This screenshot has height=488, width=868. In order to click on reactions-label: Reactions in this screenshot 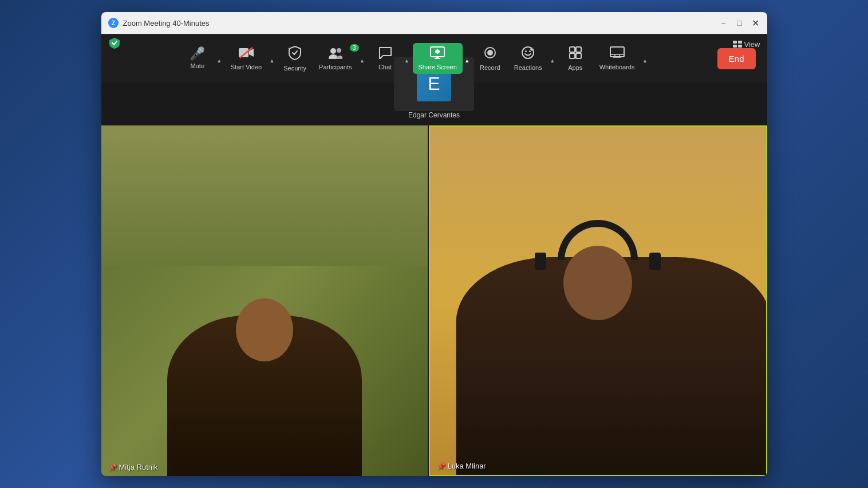, I will do `click(528, 68)`.